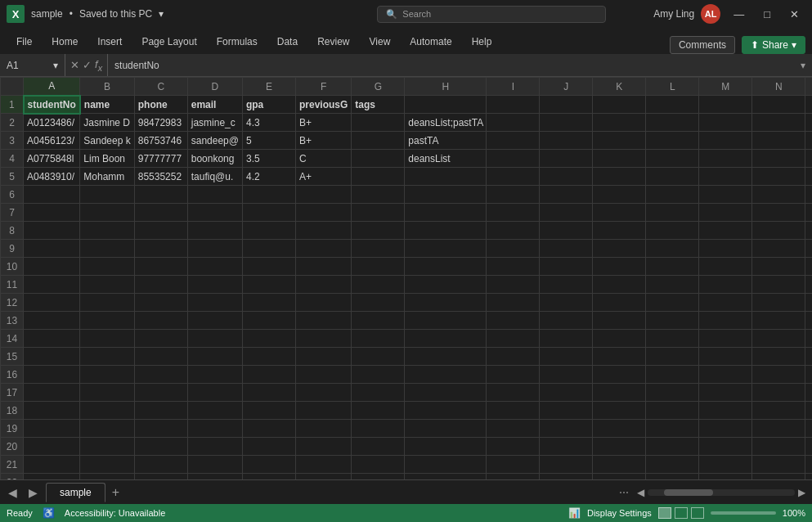  Describe the element at coordinates (214, 105) in the screenshot. I see `table-cell: email` at that location.